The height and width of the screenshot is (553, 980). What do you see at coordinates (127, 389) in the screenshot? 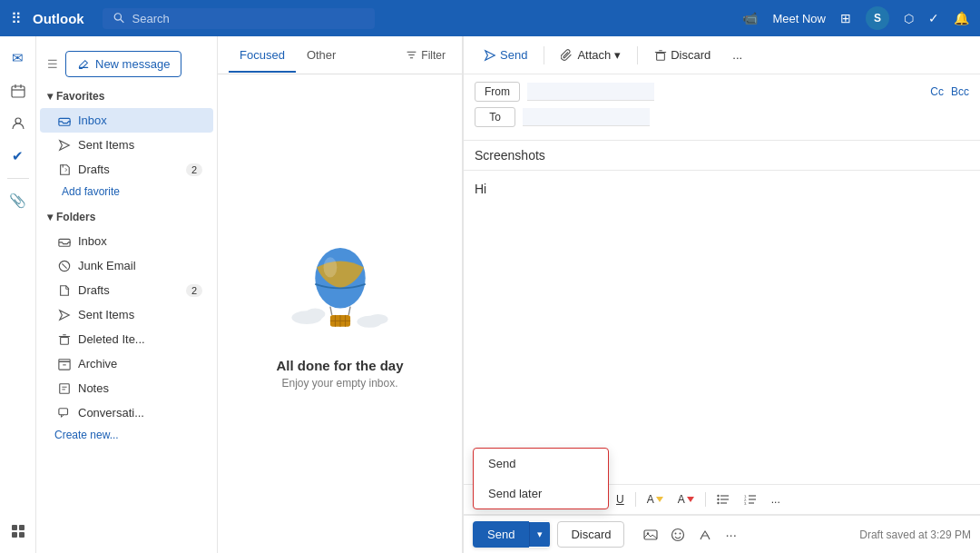
I see `sidebar-item-notes: Notes` at bounding box center [127, 389].